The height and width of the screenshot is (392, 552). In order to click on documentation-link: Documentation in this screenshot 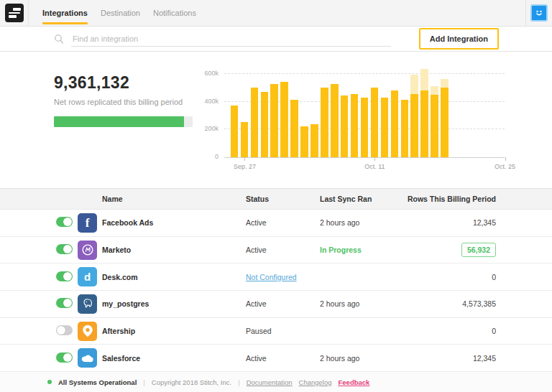, I will do `click(270, 382)`.